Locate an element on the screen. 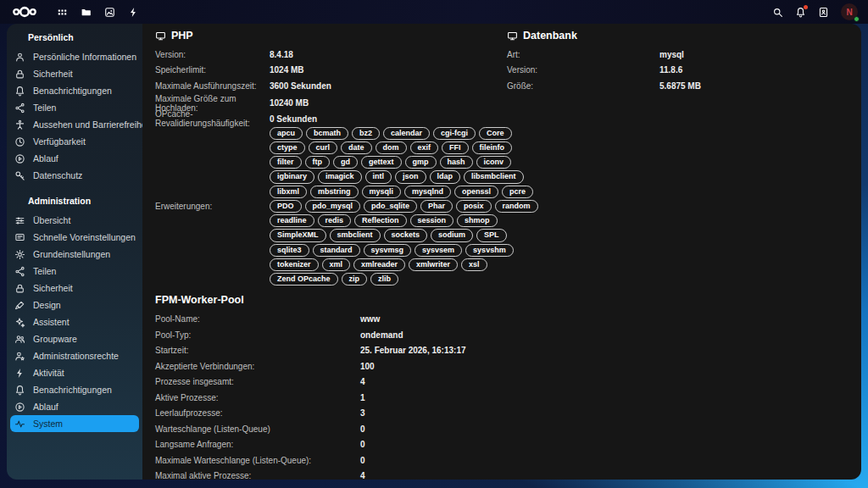 The image size is (868, 488). sidebar-item-assistent: Assistent is located at coordinates (75, 322).